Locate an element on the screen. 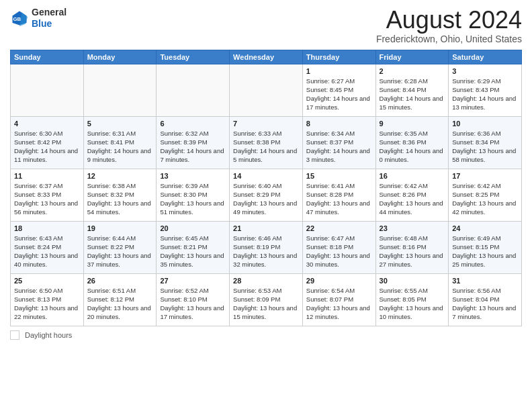 The image size is (532, 411). day-info: Sunrise: 6:31 AM Sunset: 8:41 PM Dayligh… is located at coordinates (120, 146).